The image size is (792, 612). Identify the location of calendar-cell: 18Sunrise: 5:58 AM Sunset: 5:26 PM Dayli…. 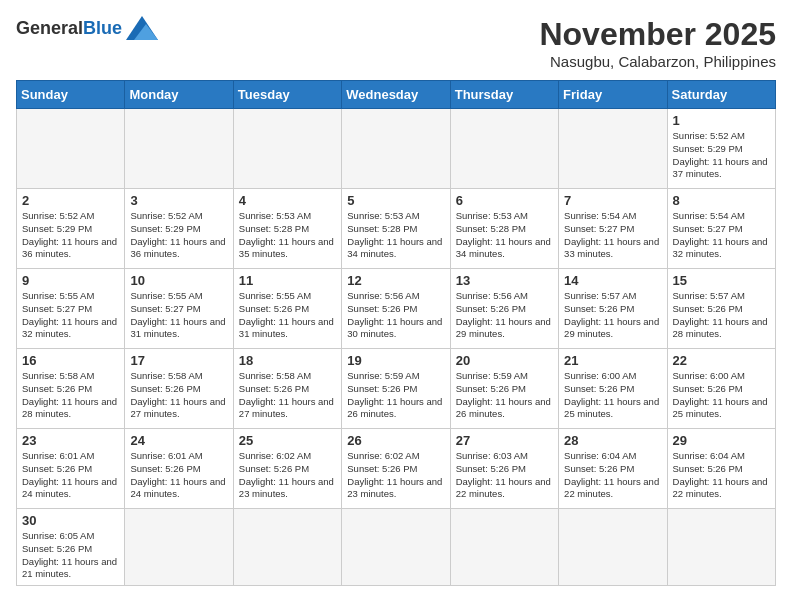
(287, 389).